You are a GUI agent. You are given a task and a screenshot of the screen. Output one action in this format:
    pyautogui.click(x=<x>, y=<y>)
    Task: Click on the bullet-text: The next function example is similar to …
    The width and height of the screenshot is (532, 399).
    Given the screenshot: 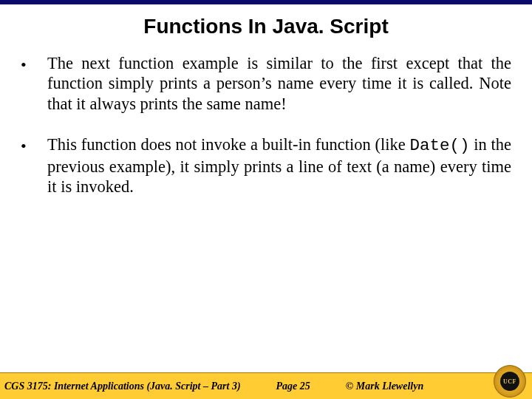 What is the action you would take?
    pyautogui.click(x=279, y=83)
    